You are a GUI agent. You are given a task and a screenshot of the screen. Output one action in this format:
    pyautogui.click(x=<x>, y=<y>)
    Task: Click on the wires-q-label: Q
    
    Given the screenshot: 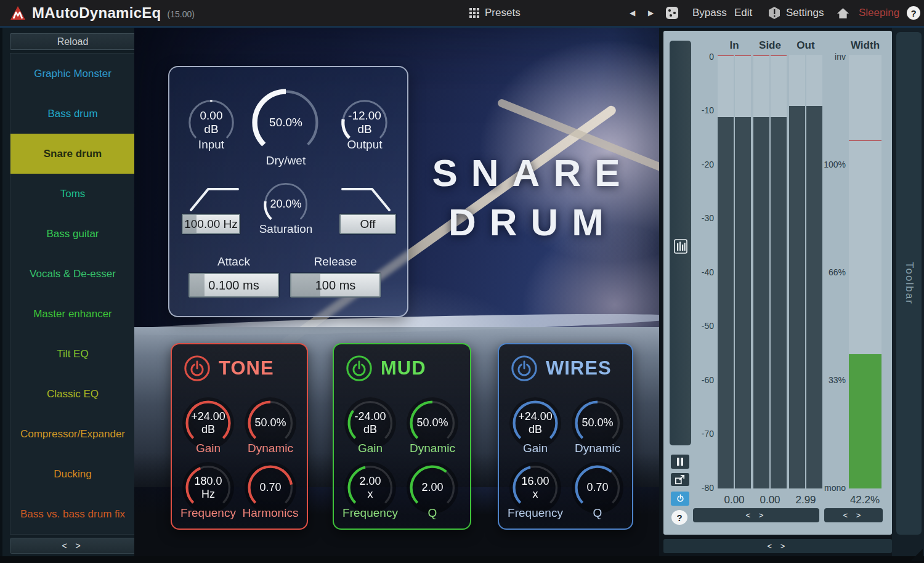 What is the action you would take?
    pyautogui.click(x=598, y=513)
    